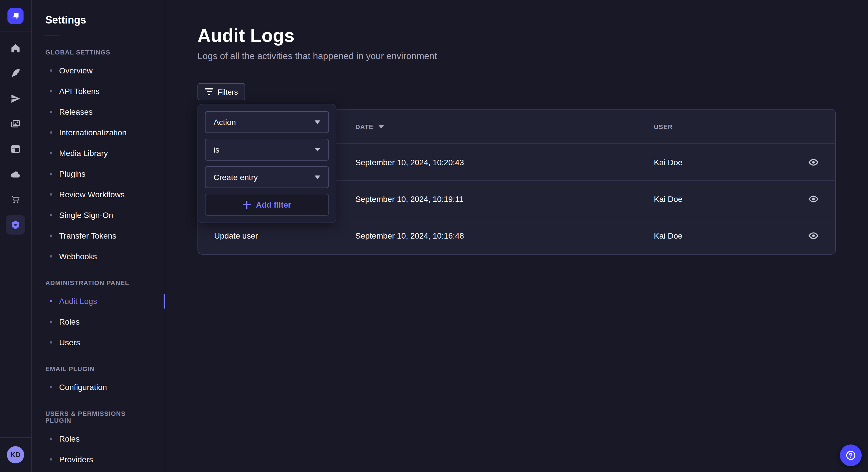  Describe the element at coordinates (98, 133) in the screenshot. I see `sidebar-item-internationalization: Internationalization` at that location.